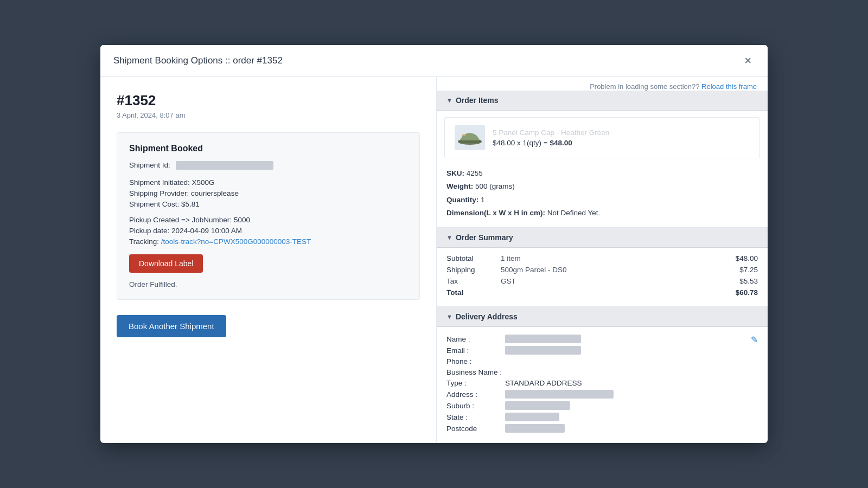  Describe the element at coordinates (602, 394) in the screenshot. I see `address-row: Address :` at that location.